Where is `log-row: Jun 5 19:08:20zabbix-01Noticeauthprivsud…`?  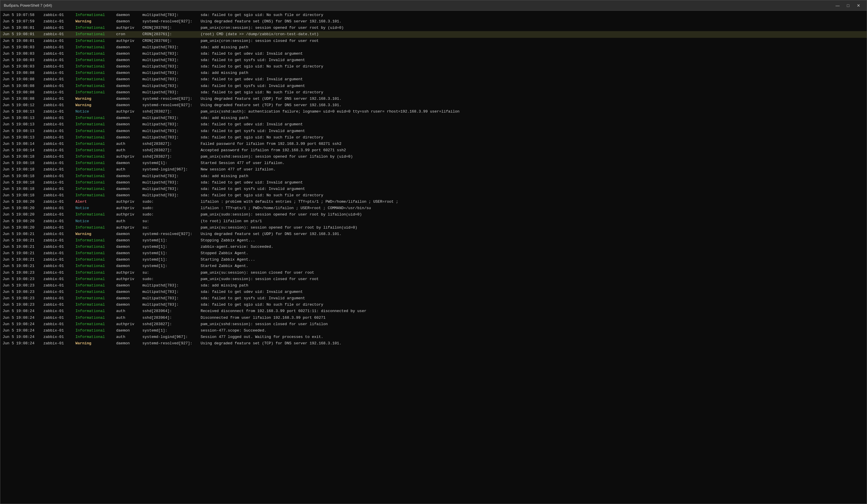 log-row: Jun 5 19:08:20zabbix-01Noticeauthprivsud… is located at coordinates (434, 208).